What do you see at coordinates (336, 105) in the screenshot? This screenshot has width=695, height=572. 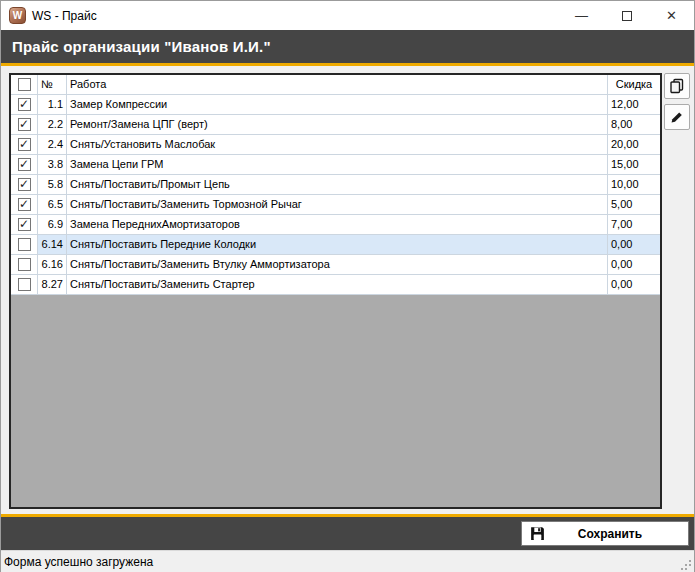 I see `table-row: ✓1.1Замер Компрессии12,00` at bounding box center [336, 105].